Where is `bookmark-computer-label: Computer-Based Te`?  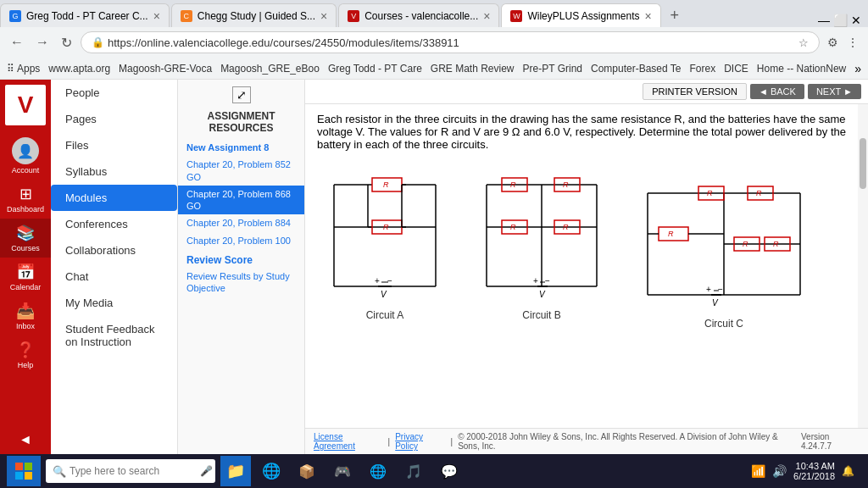
bookmark-computer-label: Computer-Based Te is located at coordinates (636, 69).